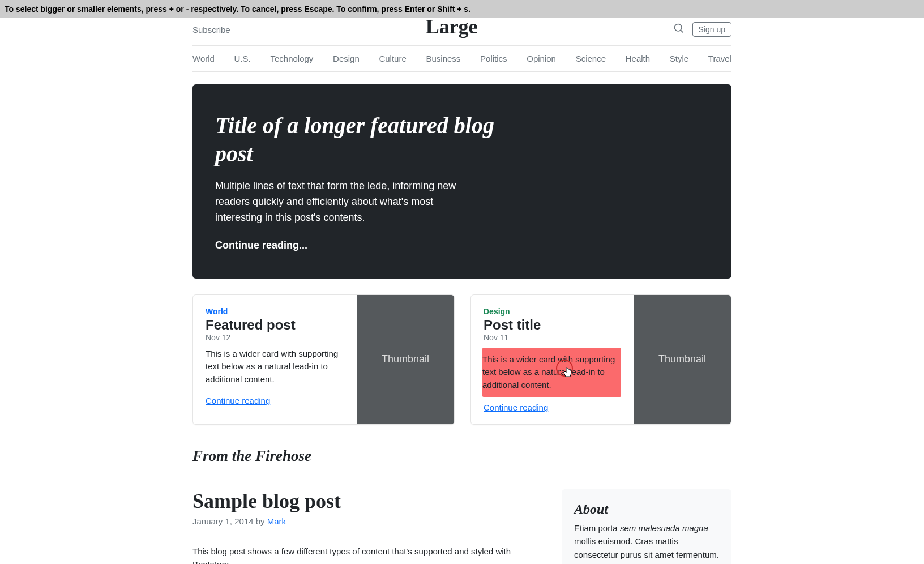  I want to click on subscribe-link: Subscribe, so click(212, 29).